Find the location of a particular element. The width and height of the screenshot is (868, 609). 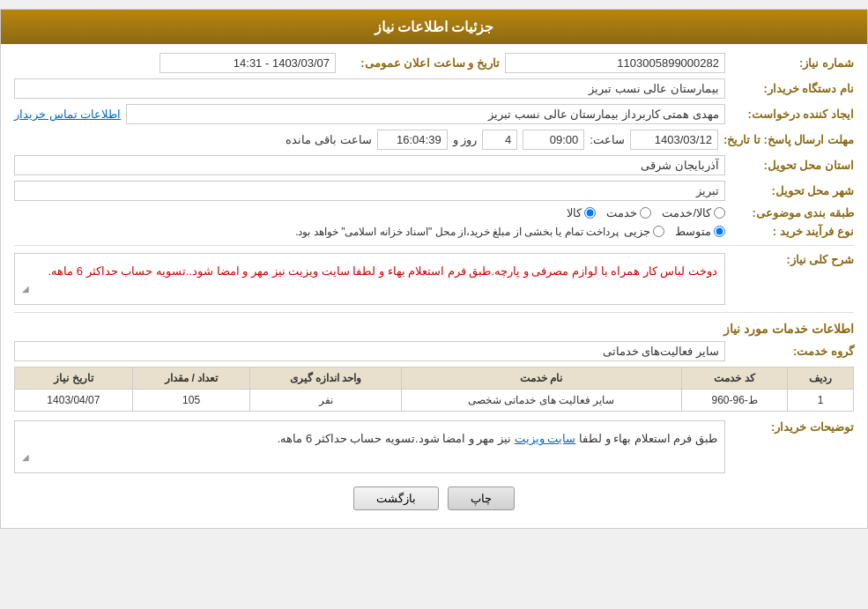

print-button: چاپ is located at coordinates (481, 499).